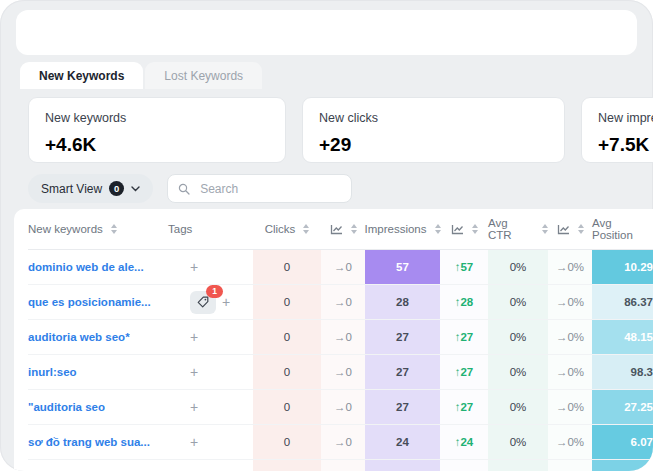 The image size is (653, 471). I want to click on tag-button: 1, so click(203, 302).